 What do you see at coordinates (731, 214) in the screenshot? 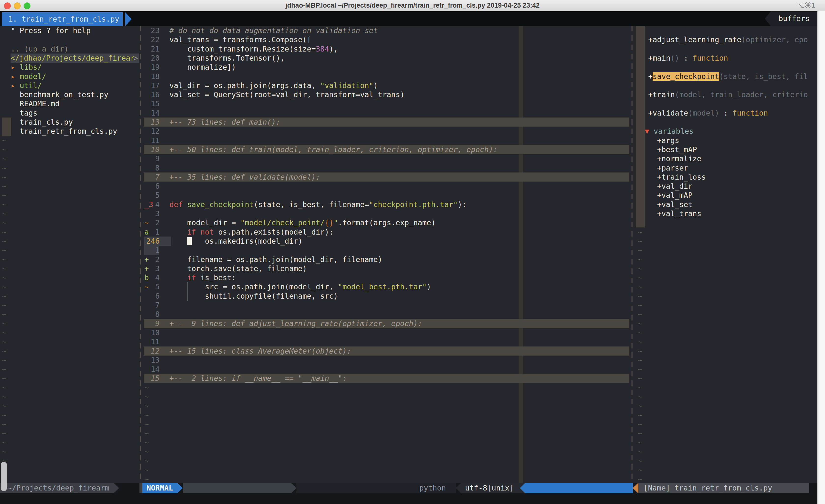
I see `tag-entry-+val_trans: +val_trans` at bounding box center [731, 214].